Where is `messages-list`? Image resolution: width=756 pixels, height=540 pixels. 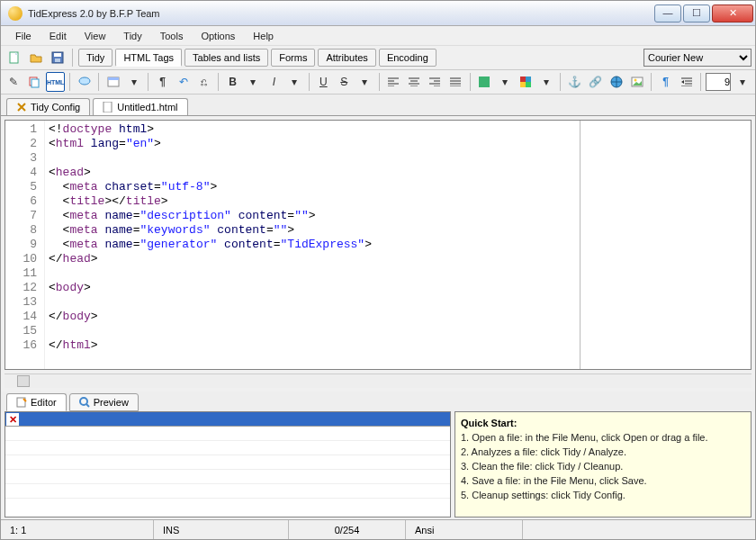 messages-list is located at coordinates (228, 472).